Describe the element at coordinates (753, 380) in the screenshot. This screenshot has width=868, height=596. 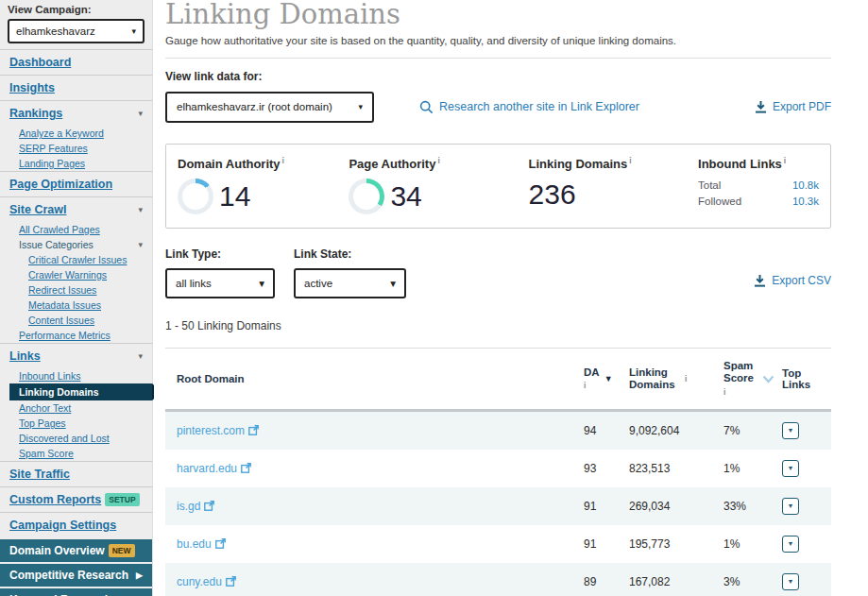
I see `column-header-spam-score: Spam Scorei` at that location.